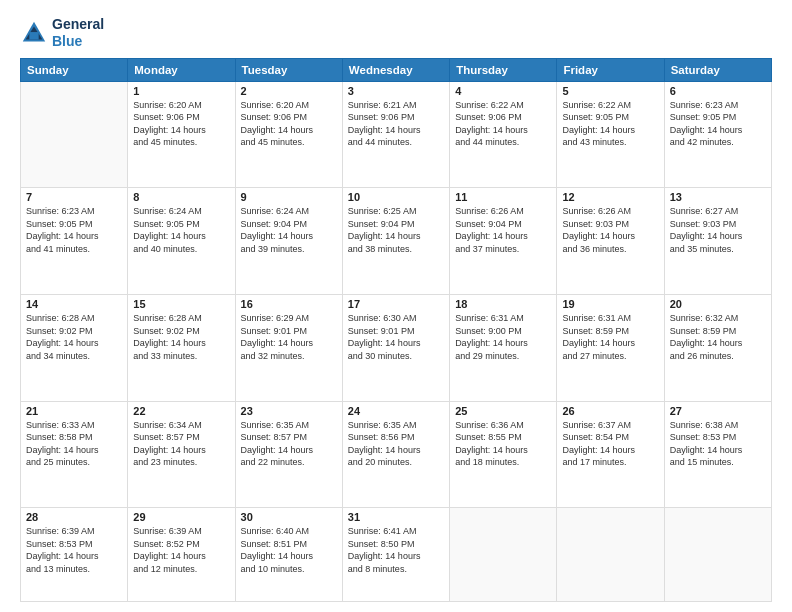  I want to click on calendar-cell: 26Sunrise: 6:37 AM Sunset: 8:54 PM Dayli…, so click(610, 454).